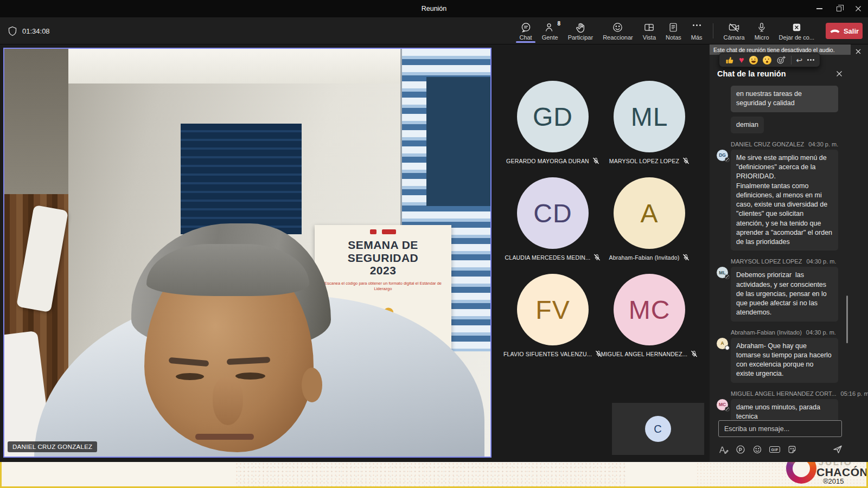 This screenshot has height=488, width=868. Describe the element at coordinates (729, 60) in the screenshot. I see `thumbs-up-icon` at that location.